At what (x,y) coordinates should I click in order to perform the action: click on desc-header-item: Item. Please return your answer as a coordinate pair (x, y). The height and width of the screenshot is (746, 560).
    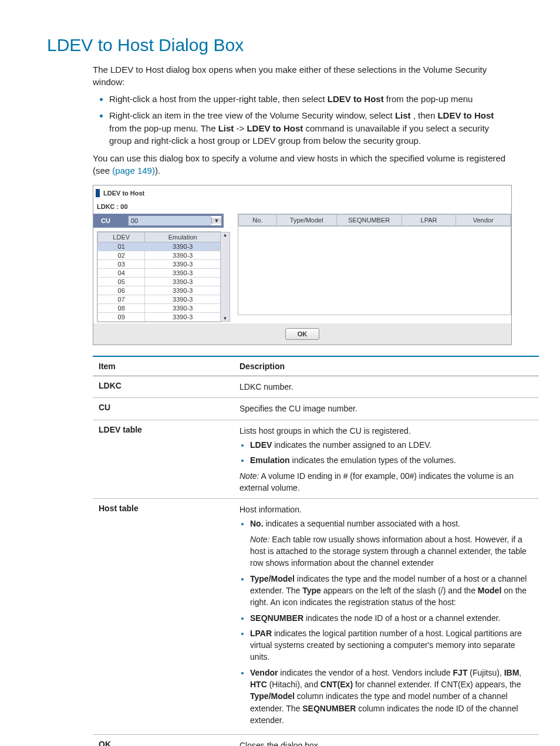
    Looking at the image, I should click on (163, 366).